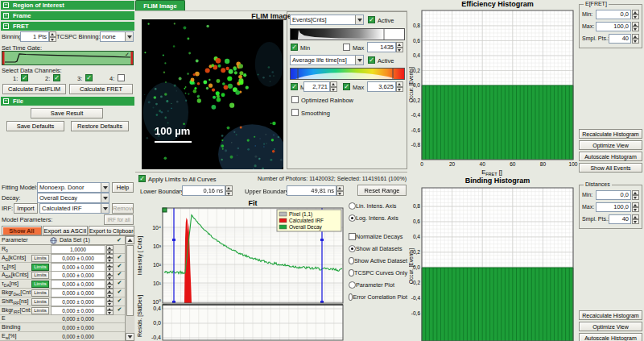  Describe the element at coordinates (620, 219) in the screenshot. I see `group-field-input: 40` at that location.